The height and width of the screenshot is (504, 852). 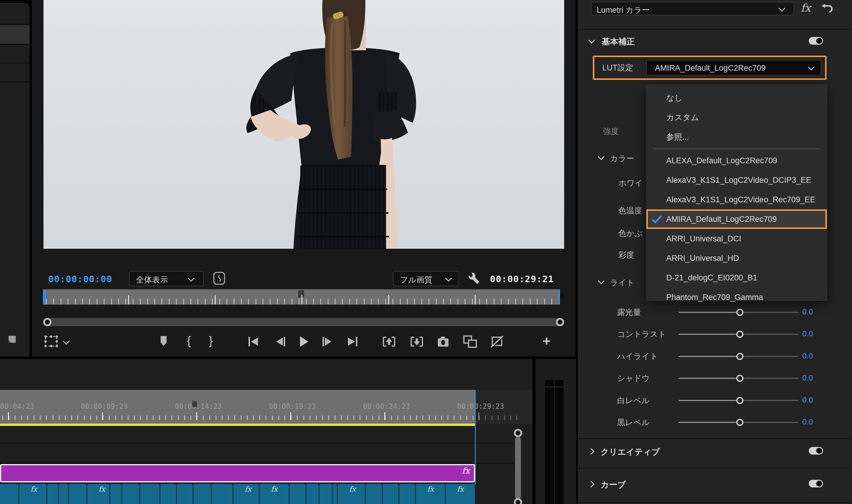 I want to click on list-item, so click(x=15, y=34).